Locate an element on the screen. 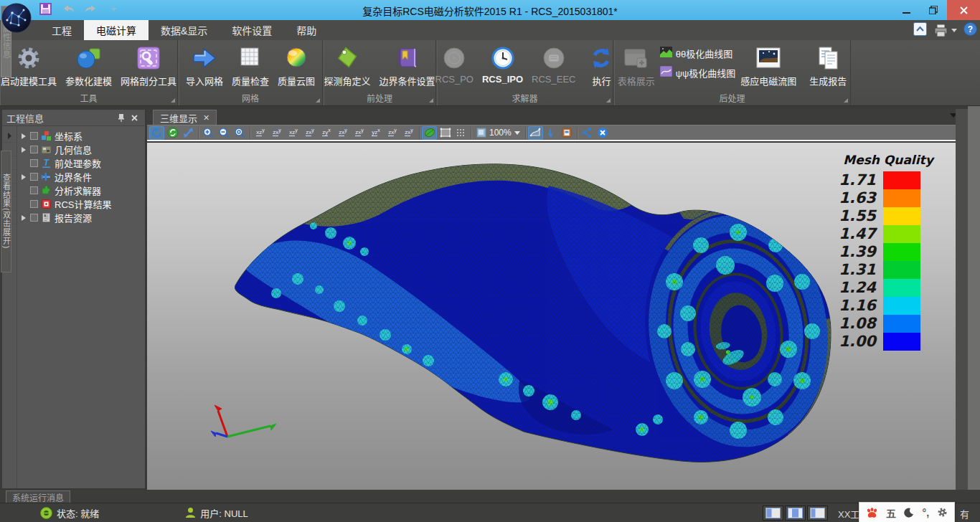  zoom-out-button is located at coordinates (224, 133).